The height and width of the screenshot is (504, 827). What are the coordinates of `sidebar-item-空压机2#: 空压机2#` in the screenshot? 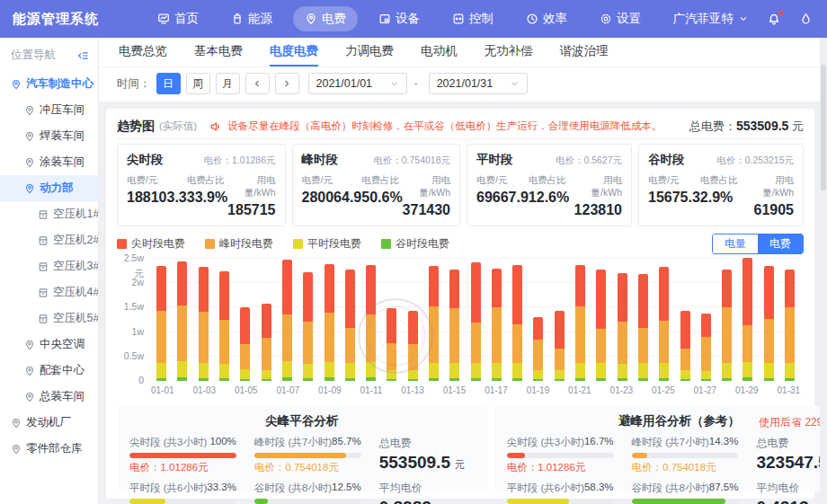 It's located at (49, 241).